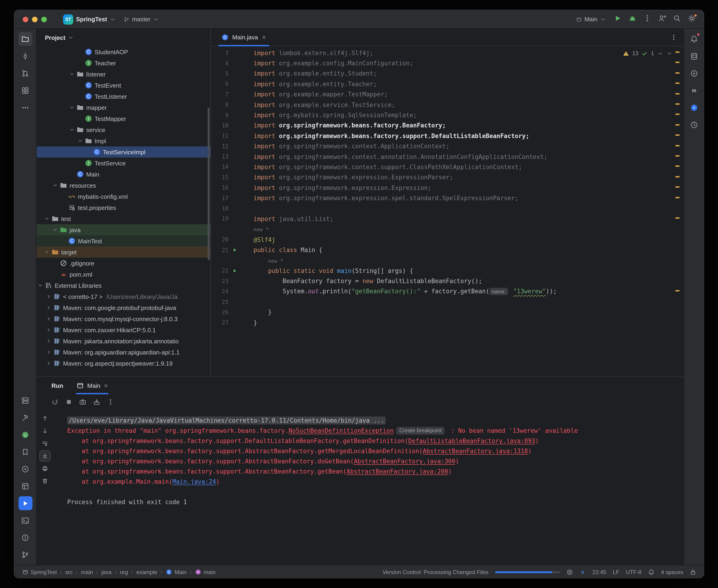  Describe the element at coordinates (670, 53) in the screenshot. I see `next-problem-button` at that location.